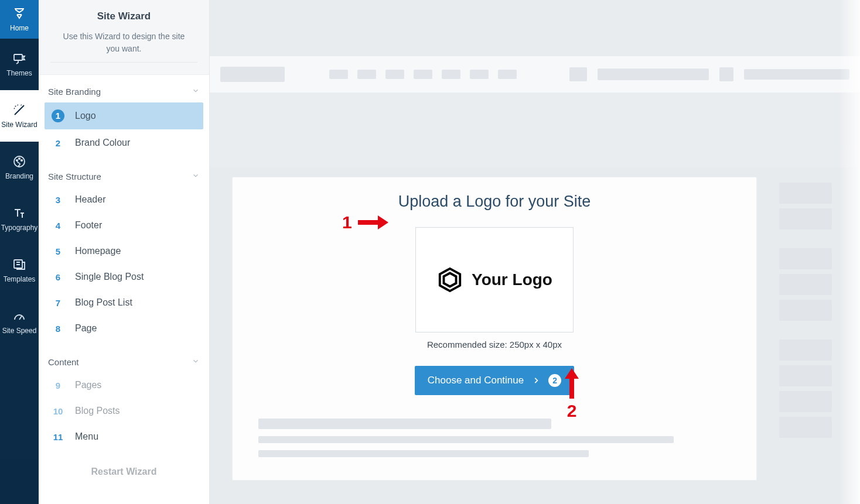 The width and height of the screenshot is (860, 504). Describe the element at coordinates (124, 251) in the screenshot. I see `step-homepage: 5 Homepage` at that location.